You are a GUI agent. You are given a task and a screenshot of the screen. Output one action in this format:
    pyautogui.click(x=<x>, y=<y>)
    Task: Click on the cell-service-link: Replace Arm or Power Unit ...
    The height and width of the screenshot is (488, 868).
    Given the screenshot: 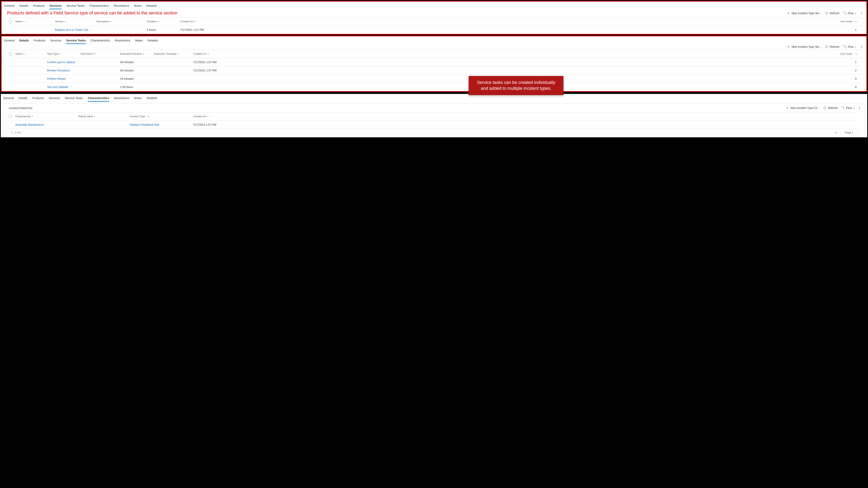 What is the action you would take?
    pyautogui.click(x=73, y=30)
    